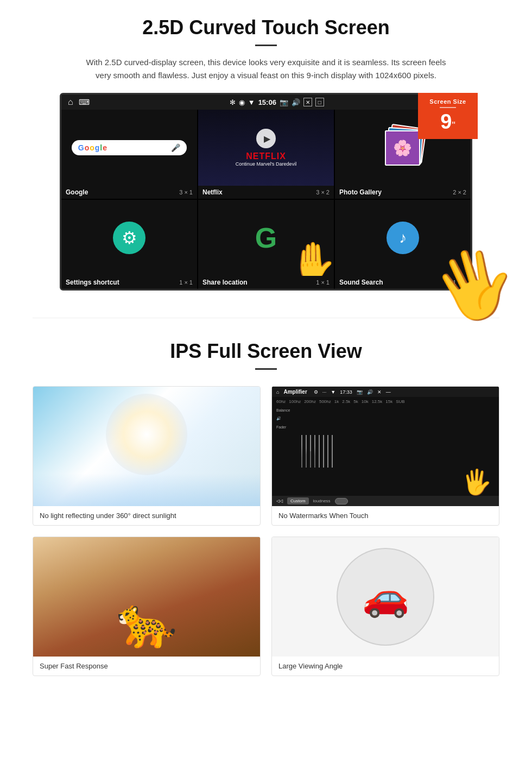  Describe the element at coordinates (325, 392) in the screenshot. I see `amp-dots: ···` at that location.